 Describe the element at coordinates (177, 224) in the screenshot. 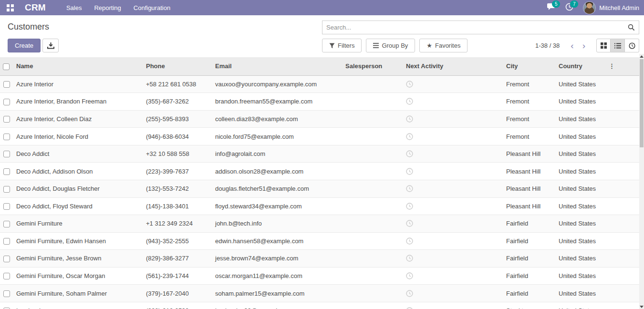

I see `cell-phone: +1 312 349 2324` at that location.